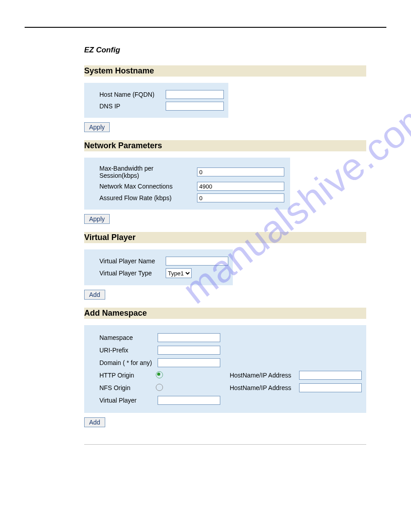 The image size is (411, 532). I want to click on bottom-rule, so click(225, 444).